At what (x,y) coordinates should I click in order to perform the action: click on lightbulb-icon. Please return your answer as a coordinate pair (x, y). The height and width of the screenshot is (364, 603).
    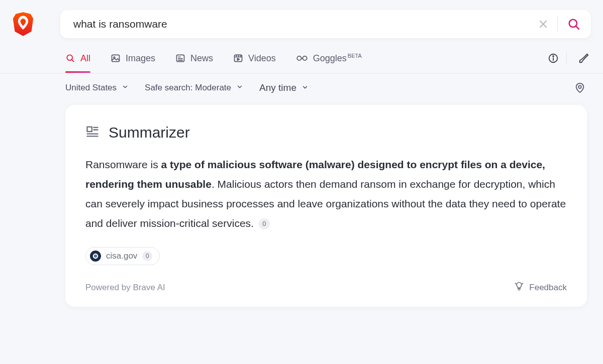
    Looking at the image, I should click on (519, 287).